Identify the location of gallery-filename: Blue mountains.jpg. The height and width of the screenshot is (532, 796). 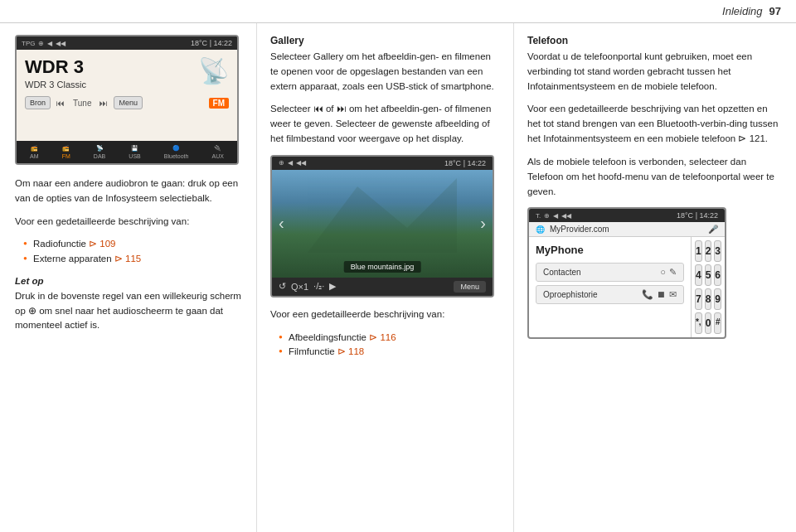
(383, 267).